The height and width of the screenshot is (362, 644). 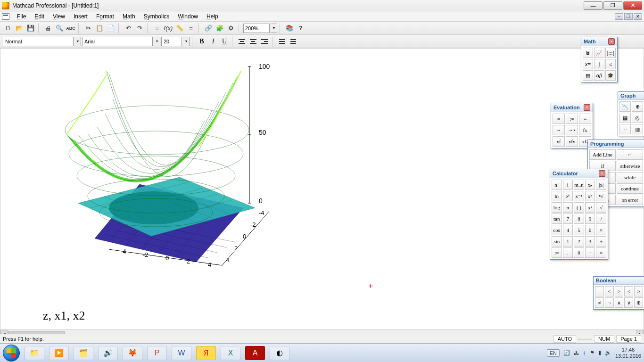 I want to click on tray-bluetooth-icon: ᚼ, so click(x=585, y=353).